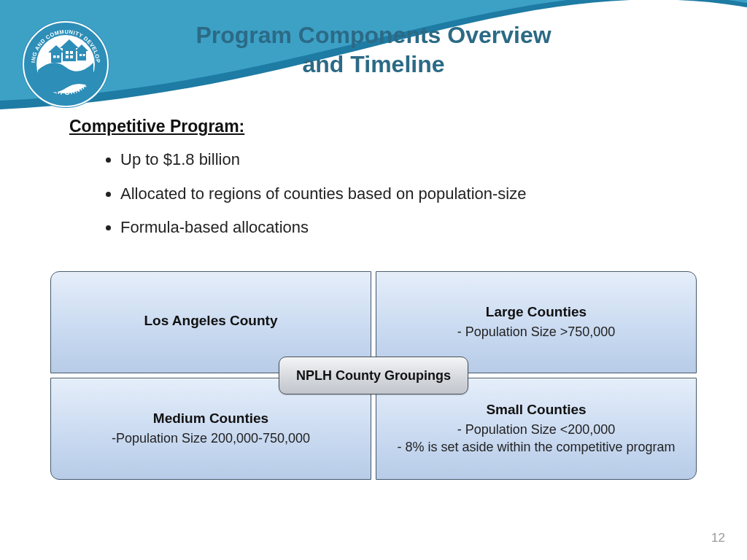  I want to click on cell-line: - Population Size <200,000, so click(537, 429).